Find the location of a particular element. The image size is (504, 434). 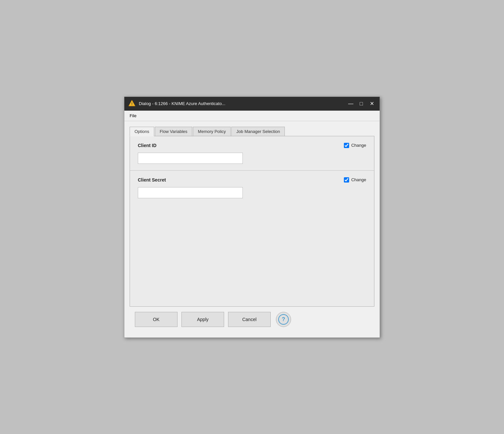

ok-button: OK is located at coordinates (156, 319).